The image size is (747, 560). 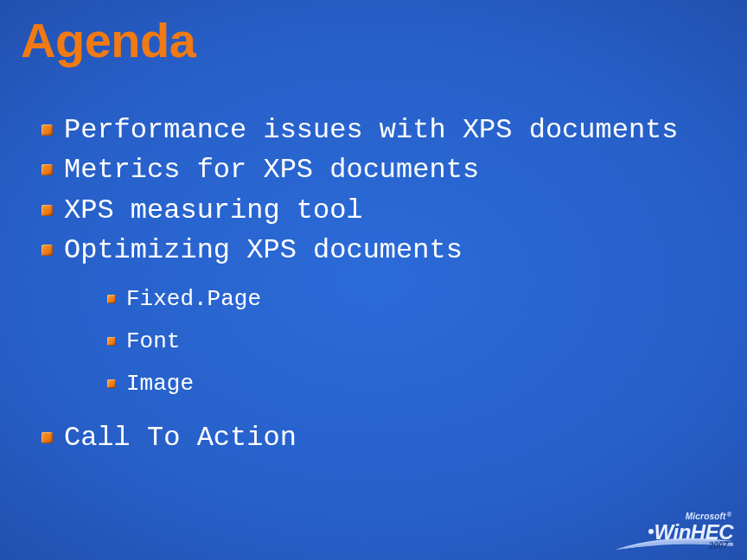 I want to click on list-item-label: Fixed.Page, so click(x=194, y=299).